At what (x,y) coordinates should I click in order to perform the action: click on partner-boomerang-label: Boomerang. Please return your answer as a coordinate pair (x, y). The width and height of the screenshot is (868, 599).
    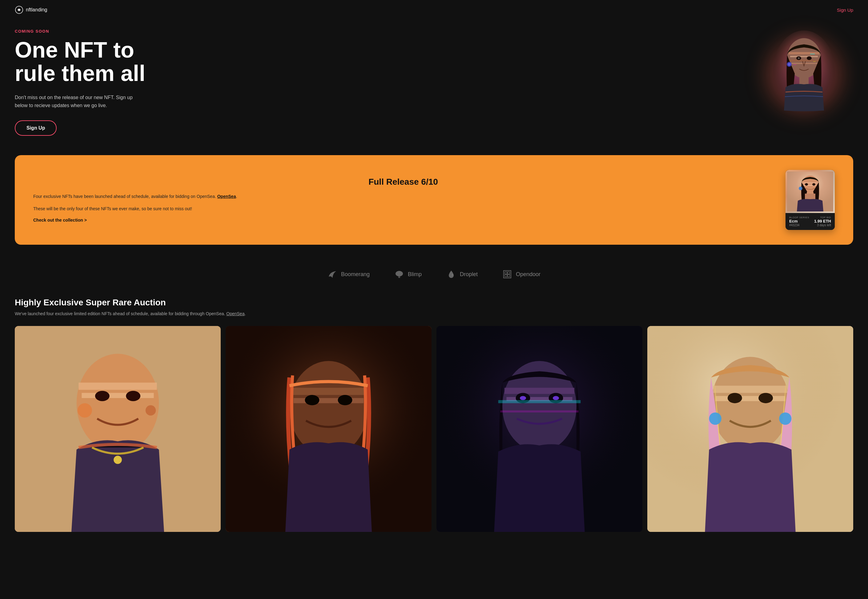
    Looking at the image, I should click on (355, 275).